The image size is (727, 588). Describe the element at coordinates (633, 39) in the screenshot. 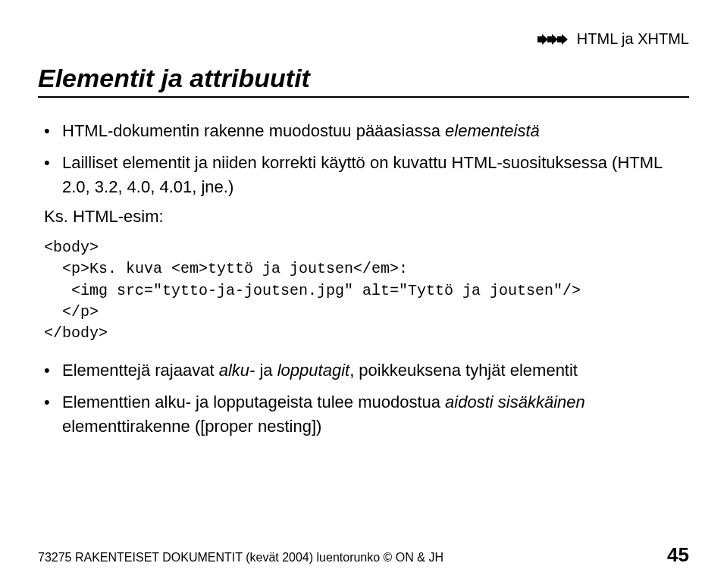

I see `breadcrumb-text: HTML ja XHTML` at that location.